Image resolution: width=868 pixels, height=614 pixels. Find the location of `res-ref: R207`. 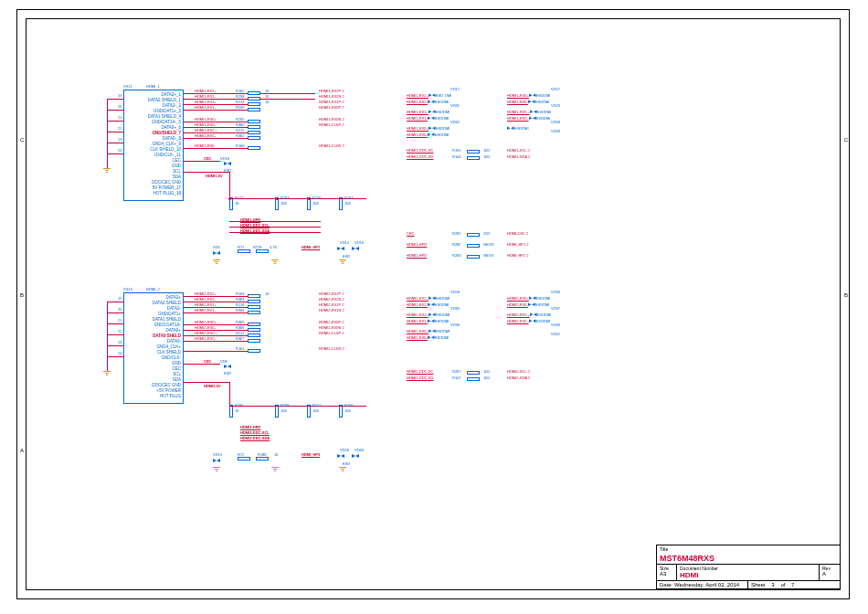

res-ref: R207 is located at coordinates (457, 371).